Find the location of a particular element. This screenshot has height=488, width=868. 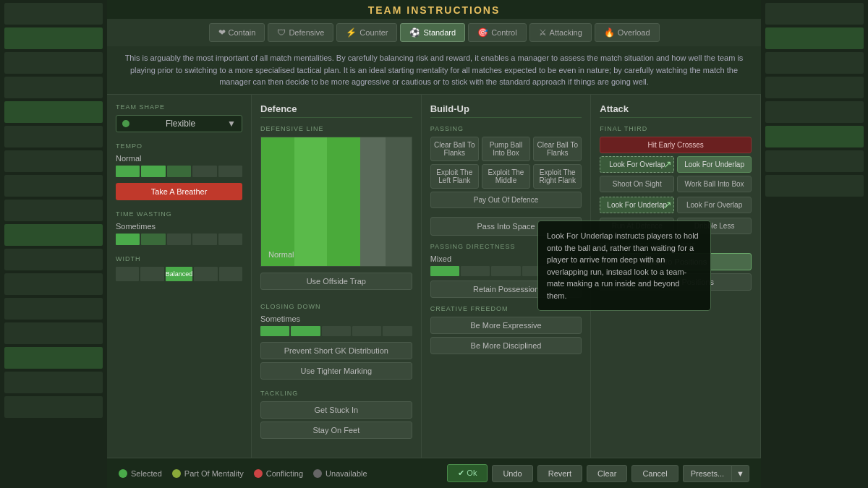

disciplined-btn: Be More Disciplined is located at coordinates (506, 346).